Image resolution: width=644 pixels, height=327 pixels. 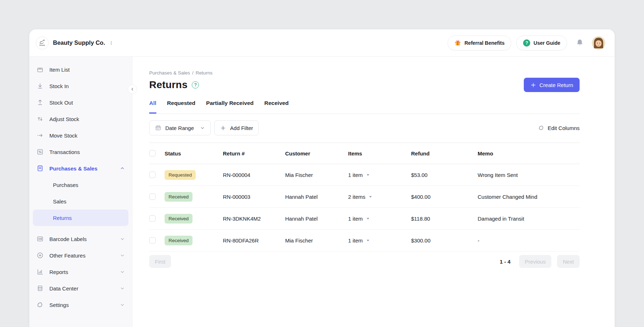 What do you see at coordinates (564, 128) in the screenshot?
I see `edit-columns-label: Edit Columns` at bounding box center [564, 128].